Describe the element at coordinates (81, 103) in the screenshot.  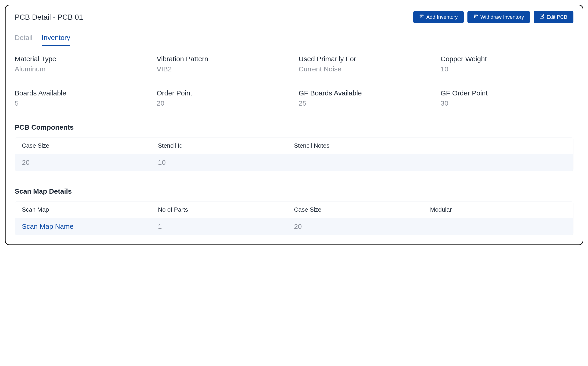
I see `field-value: 5` at that location.